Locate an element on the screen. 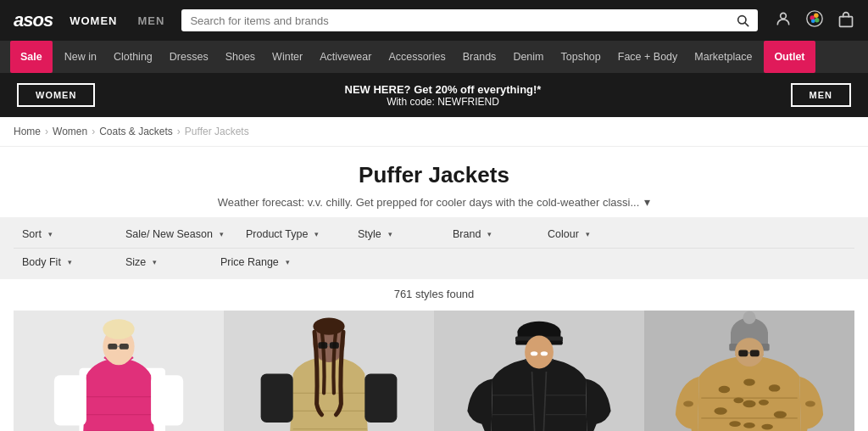  breadcrumb-women: Women is located at coordinates (70, 132).